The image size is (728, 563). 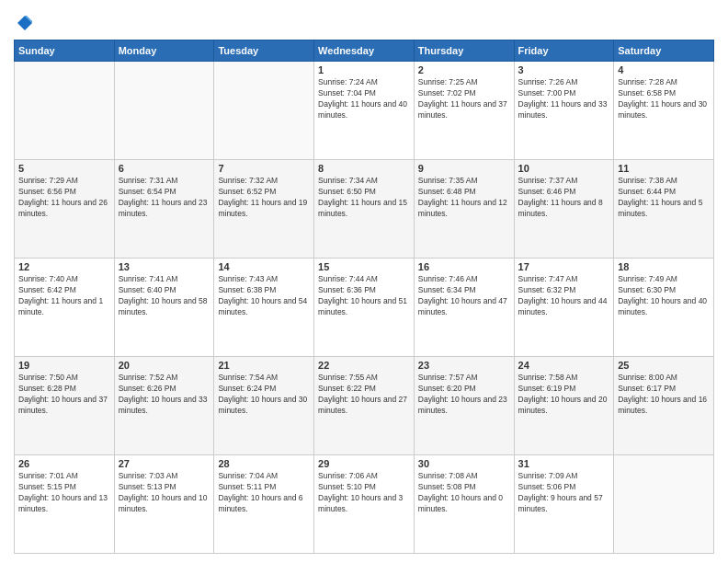 What do you see at coordinates (24, 20) in the screenshot?
I see `logo` at bounding box center [24, 20].